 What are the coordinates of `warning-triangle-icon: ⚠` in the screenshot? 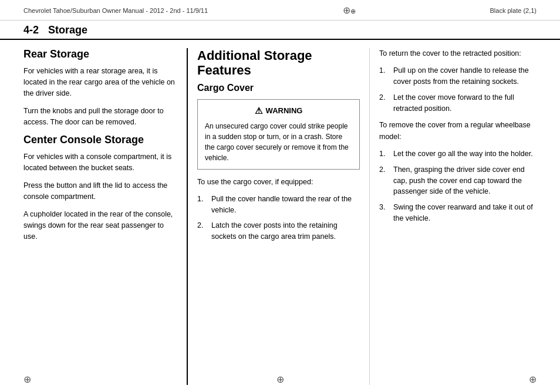 It's located at (258, 111).